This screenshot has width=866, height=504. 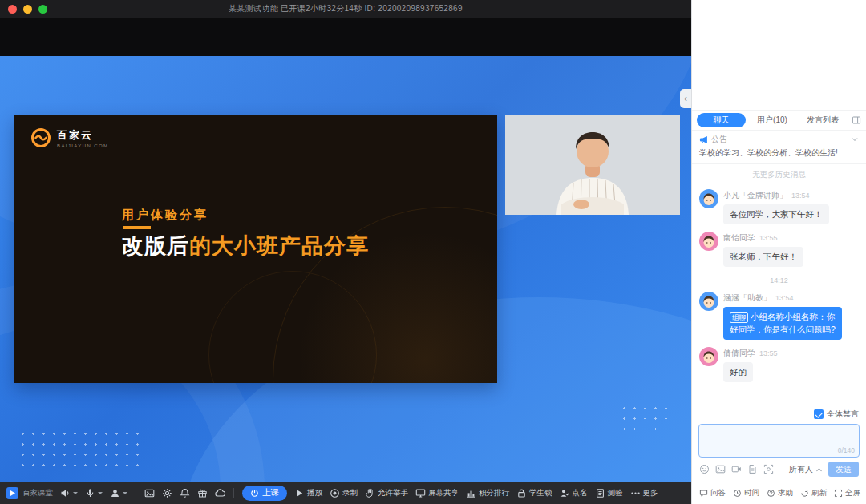 What do you see at coordinates (779, 249) in the screenshot?
I see `chat-message: 南饴同学 13:55 张老师，下午好！` at bounding box center [779, 249].